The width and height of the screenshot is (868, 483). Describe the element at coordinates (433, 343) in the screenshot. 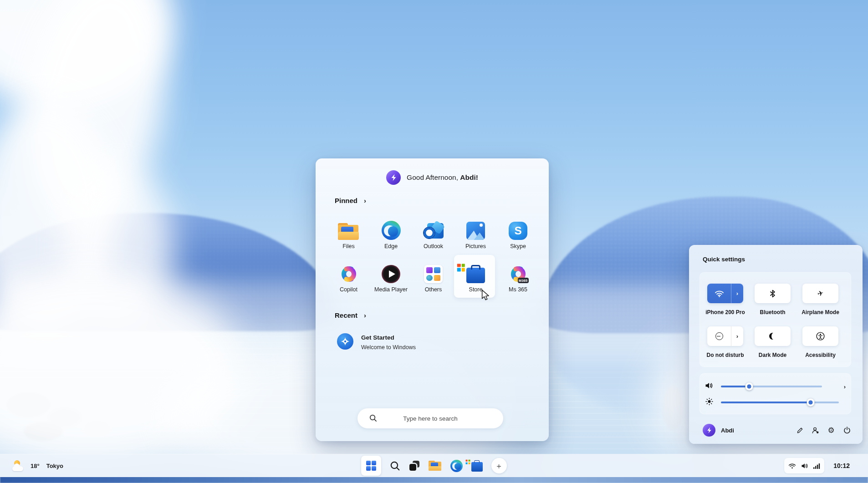

I see `recent-item-get-started: Get Started Welcome to Windows` at that location.